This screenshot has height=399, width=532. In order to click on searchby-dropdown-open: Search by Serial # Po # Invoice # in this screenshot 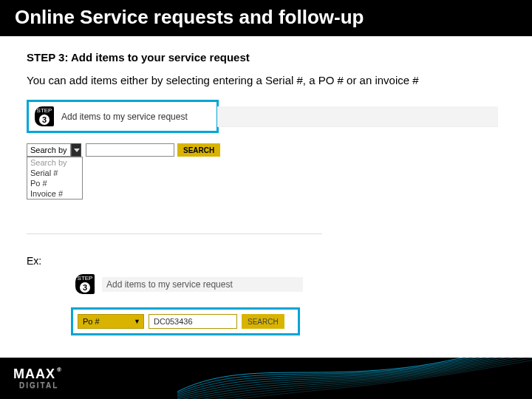, I will do `click(55, 178)`.